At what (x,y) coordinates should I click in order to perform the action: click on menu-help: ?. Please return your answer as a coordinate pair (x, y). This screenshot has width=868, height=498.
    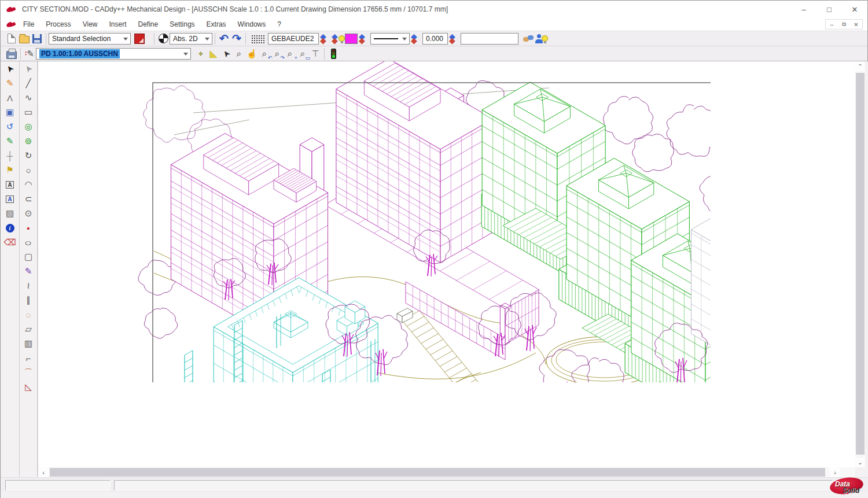
    Looking at the image, I should click on (279, 24).